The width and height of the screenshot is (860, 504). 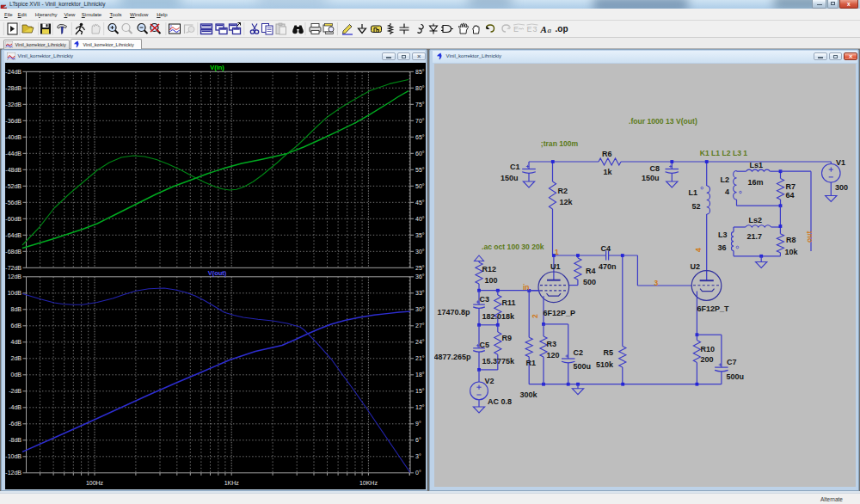 What do you see at coordinates (420, 342) in the screenshot?
I see `svg-text: 24°` at bounding box center [420, 342].